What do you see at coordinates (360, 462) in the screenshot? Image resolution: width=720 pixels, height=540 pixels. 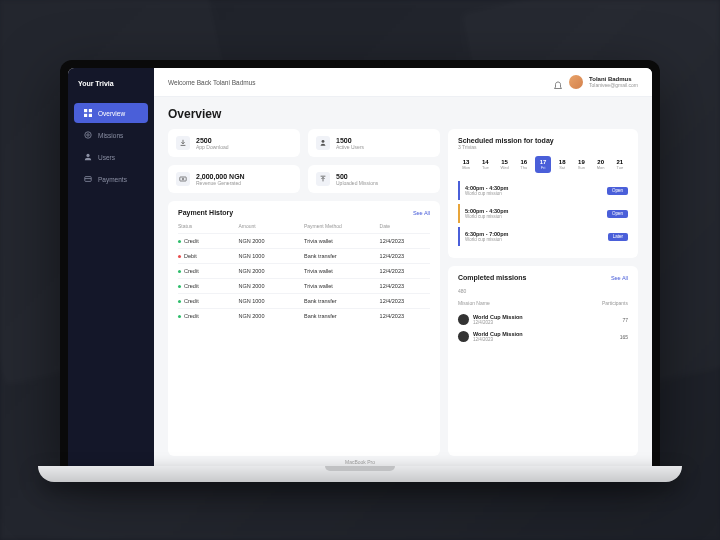 I see `device-label: MacBook Pro` at bounding box center [360, 462].